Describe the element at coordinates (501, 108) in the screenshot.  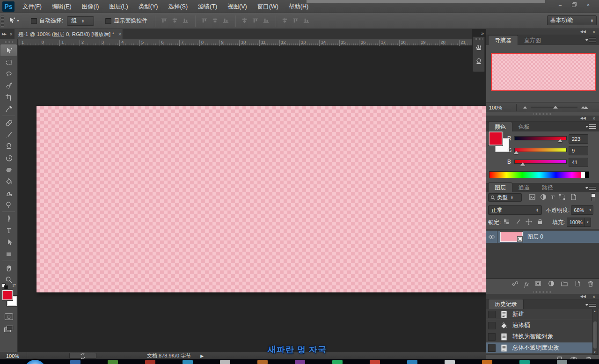
I see `navigator-zoom-value: 100%` at that location.